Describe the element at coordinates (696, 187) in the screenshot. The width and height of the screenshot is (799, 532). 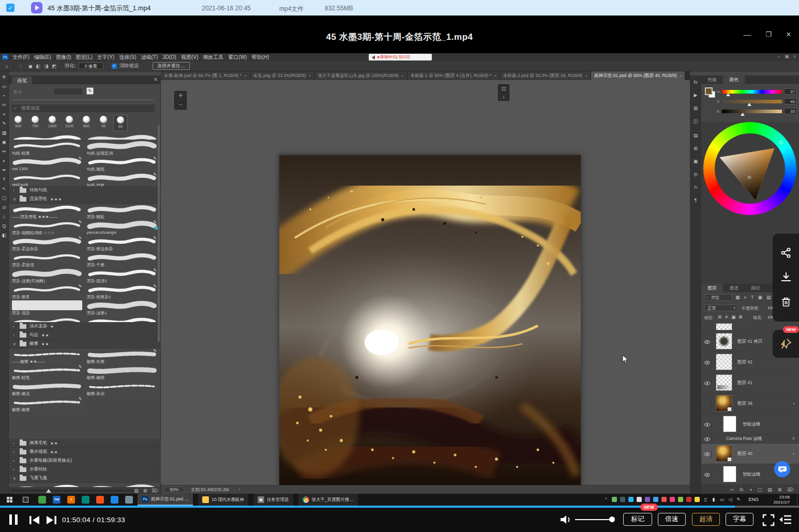
I see `panel-icon: A` at that location.